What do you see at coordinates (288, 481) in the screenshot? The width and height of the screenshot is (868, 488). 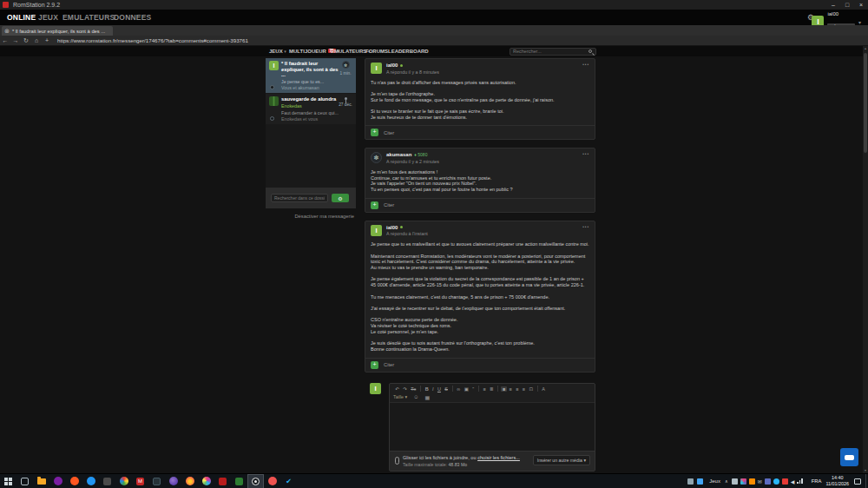 I see `taskbar-app-check: ✔` at bounding box center [288, 481].